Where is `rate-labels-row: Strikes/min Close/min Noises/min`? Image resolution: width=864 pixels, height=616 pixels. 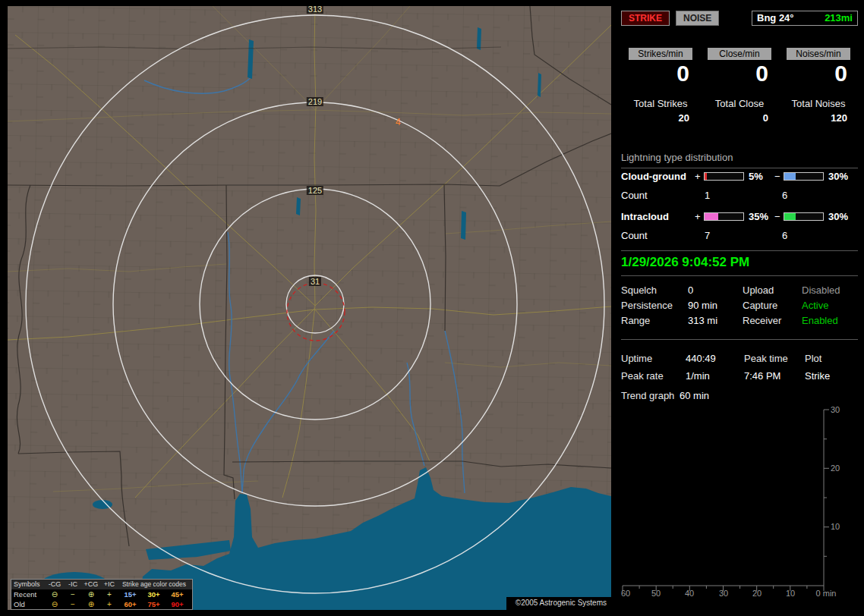
rate-labels-row: Strikes/min Close/min Noises/min is located at coordinates (739, 54).